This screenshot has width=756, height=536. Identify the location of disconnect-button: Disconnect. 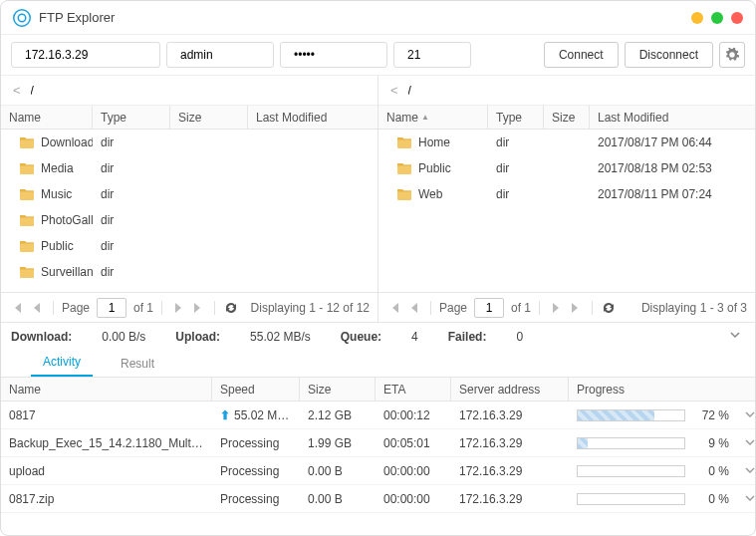
(669, 55).